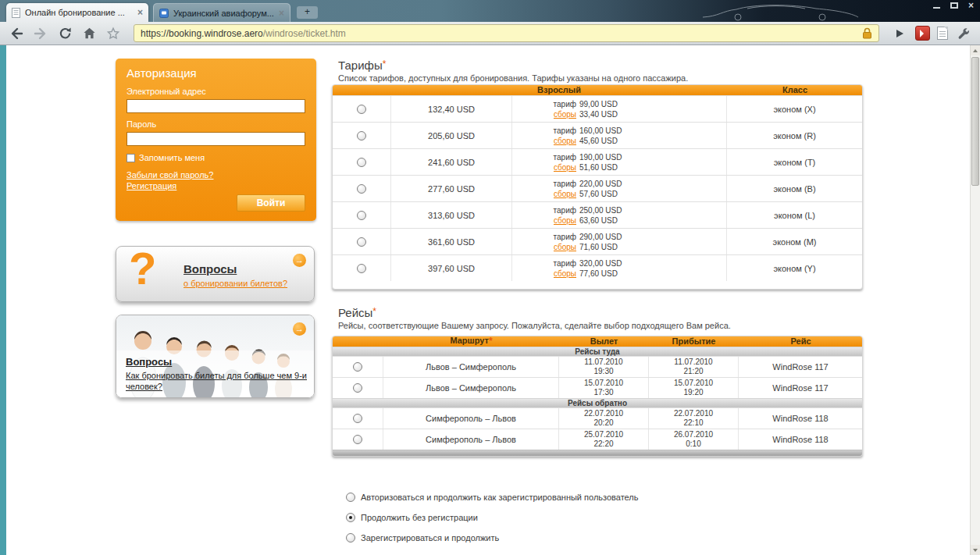 This screenshot has height=555, width=980. What do you see at coordinates (216, 124) in the screenshot?
I see `password-label: Пароль` at bounding box center [216, 124].